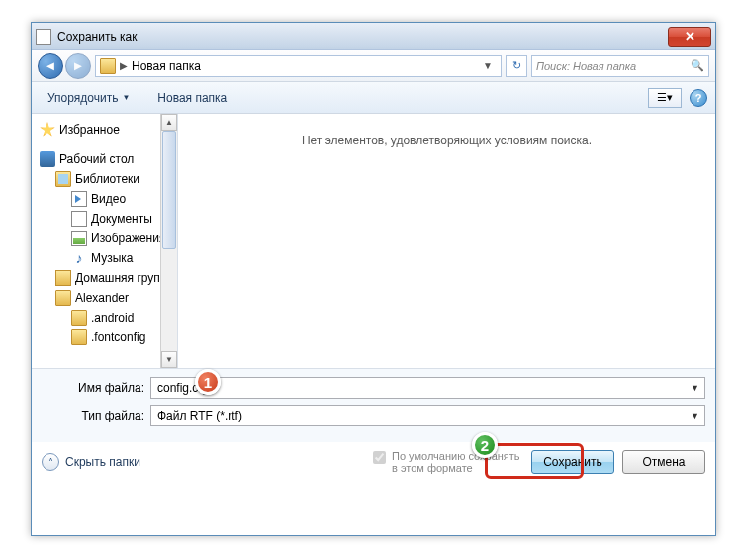 The image size is (739, 560). Describe the element at coordinates (96, 416) in the screenshot. I see `filetype-label: Тип файла:` at that location.